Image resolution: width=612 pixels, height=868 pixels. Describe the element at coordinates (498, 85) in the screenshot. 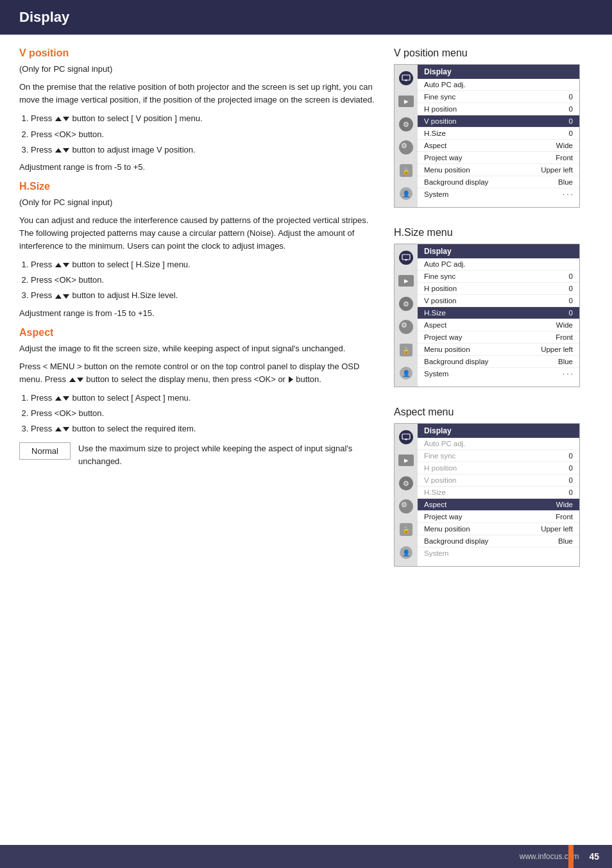

I see `menu-row-autoadj: Auto PC adj.` at that location.